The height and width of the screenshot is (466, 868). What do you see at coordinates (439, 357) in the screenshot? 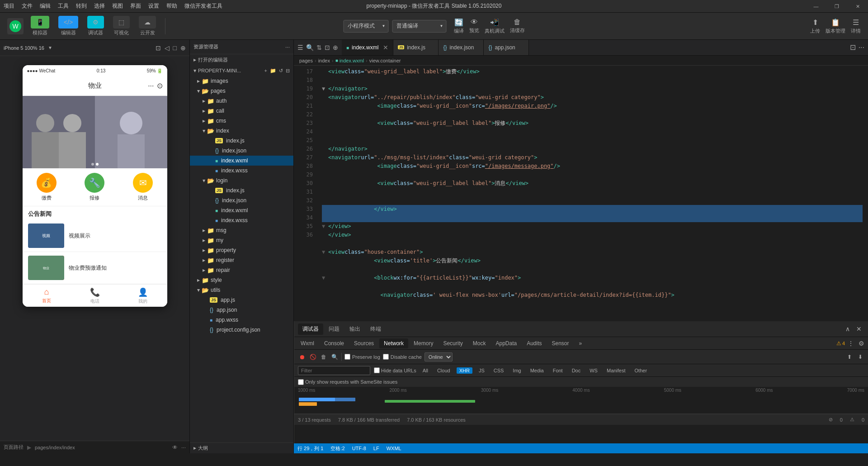
I see `throttle-select: Online` at bounding box center [439, 357].